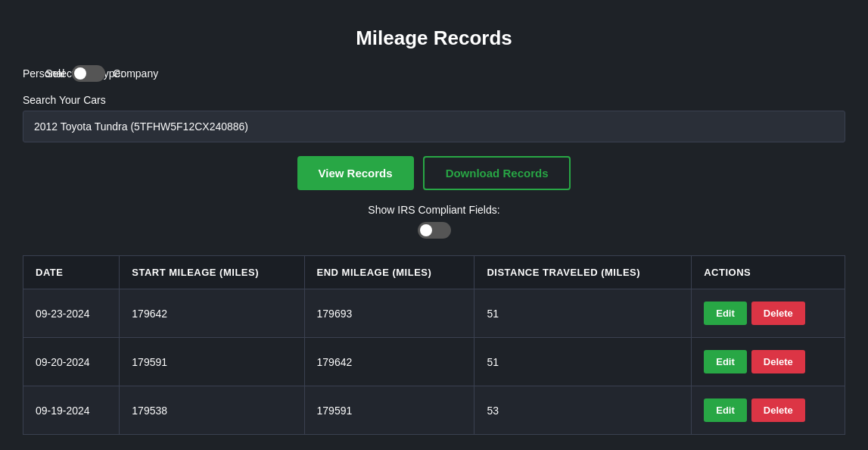 Image resolution: width=868 pixels, height=450 pixels. Describe the element at coordinates (434, 362) in the screenshot. I see `table-row: 09-20-202417959117964251EditDelete` at that location.